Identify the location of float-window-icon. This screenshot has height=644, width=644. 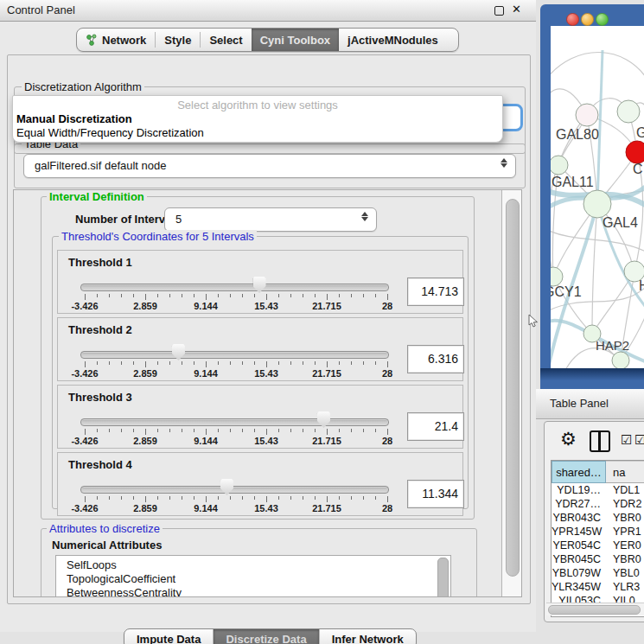
(500, 10).